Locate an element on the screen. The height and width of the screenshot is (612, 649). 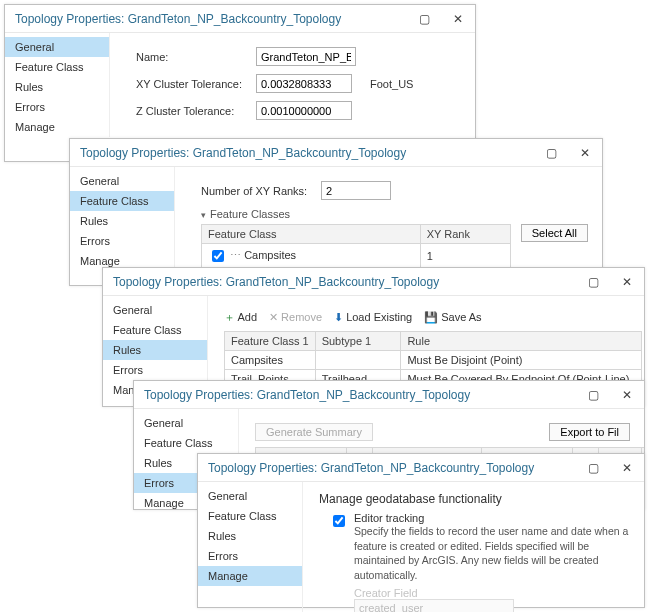
row-name: Campsites is located at coordinates (270, 255).